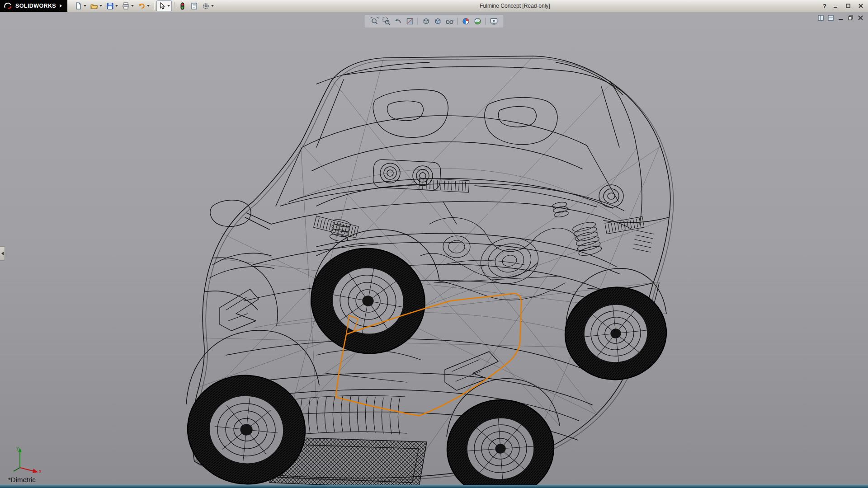  I want to click on hide-show-glasses-icon, so click(449, 21).